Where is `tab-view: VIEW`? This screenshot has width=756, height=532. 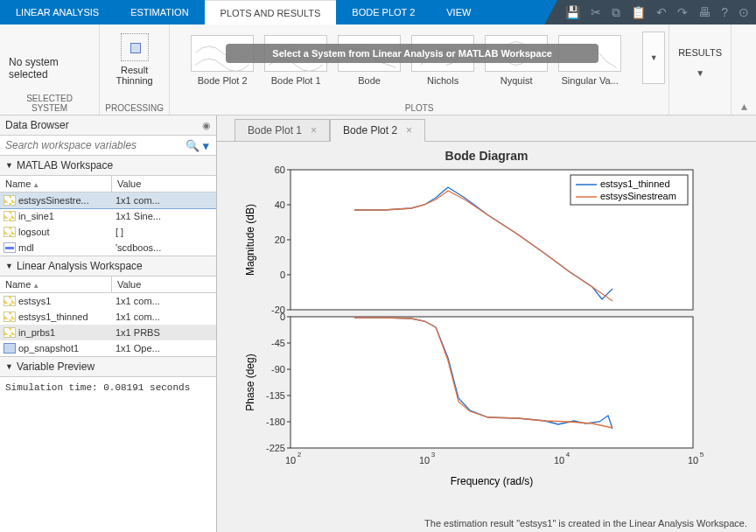
tab-view: VIEW is located at coordinates (458, 12).